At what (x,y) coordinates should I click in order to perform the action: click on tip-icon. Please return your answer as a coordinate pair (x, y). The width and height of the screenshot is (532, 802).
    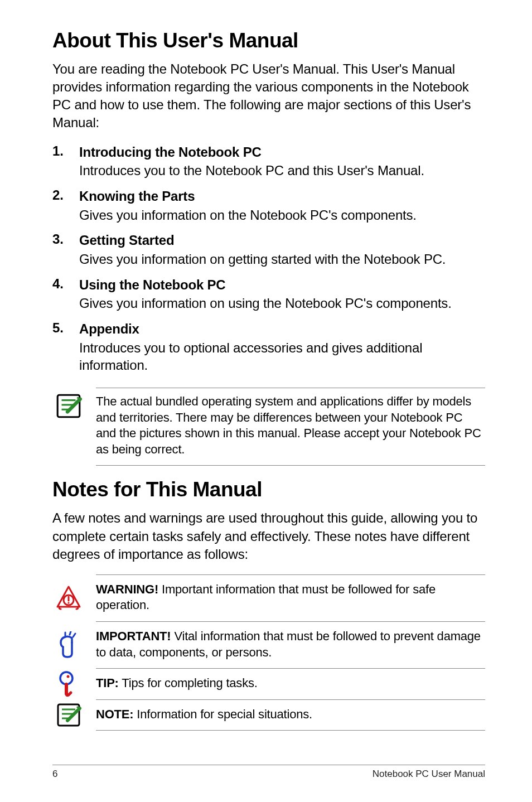
    Looking at the image, I should click on (69, 684).